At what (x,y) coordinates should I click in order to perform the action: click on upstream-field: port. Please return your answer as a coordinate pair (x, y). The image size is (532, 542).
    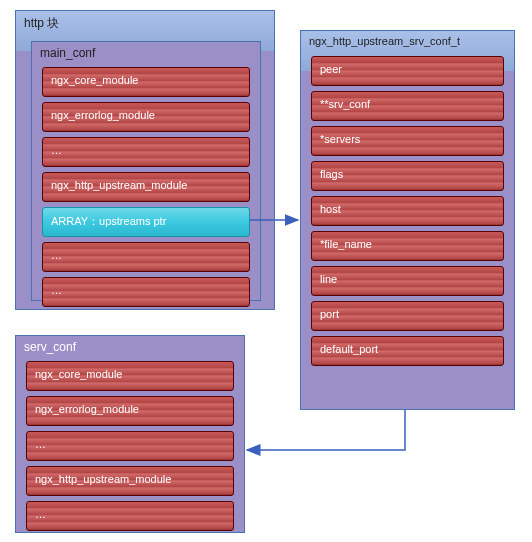
    Looking at the image, I should click on (408, 316).